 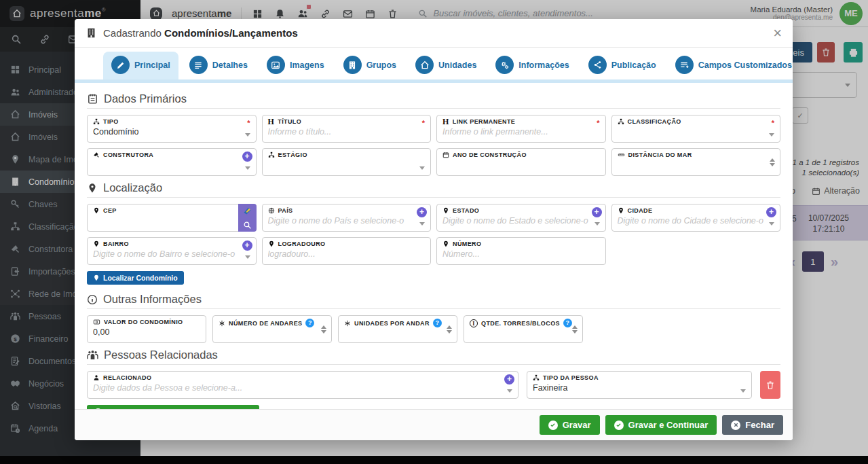 I want to click on tab-label: Imagens, so click(x=307, y=65).